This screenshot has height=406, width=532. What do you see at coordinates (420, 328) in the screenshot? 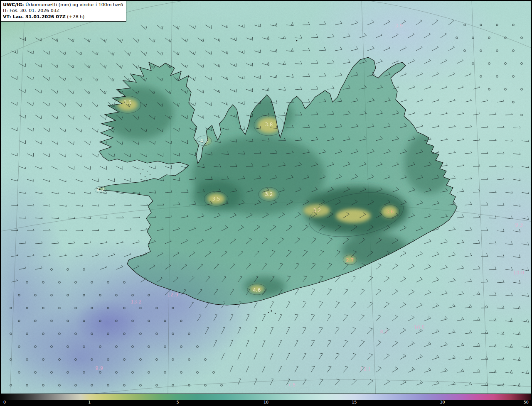
I see `precip-value-label: 10.5` at bounding box center [420, 328].